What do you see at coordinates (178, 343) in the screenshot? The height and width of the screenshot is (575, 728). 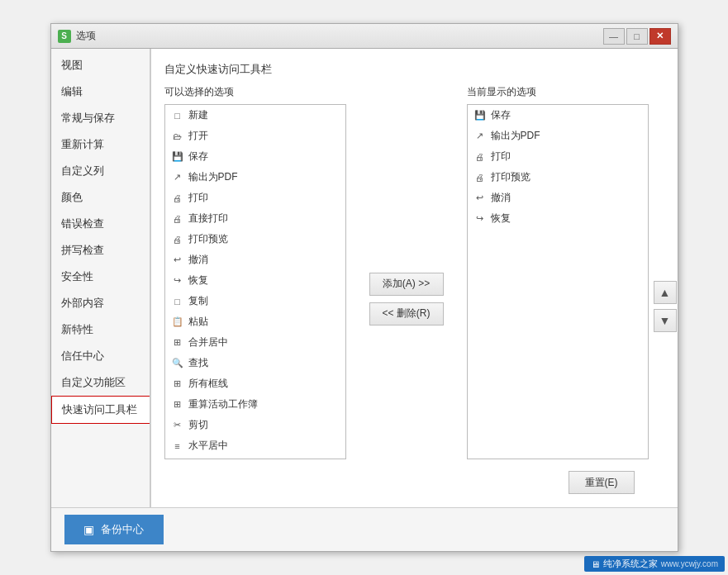 I see `merge-icon: ⊞` at bounding box center [178, 343].